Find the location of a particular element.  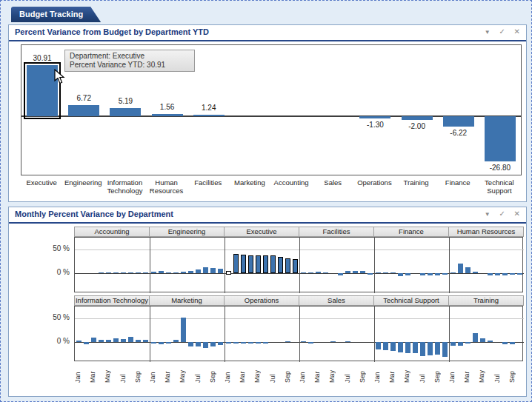

trellis-dept-header: Operations is located at coordinates (262, 301).